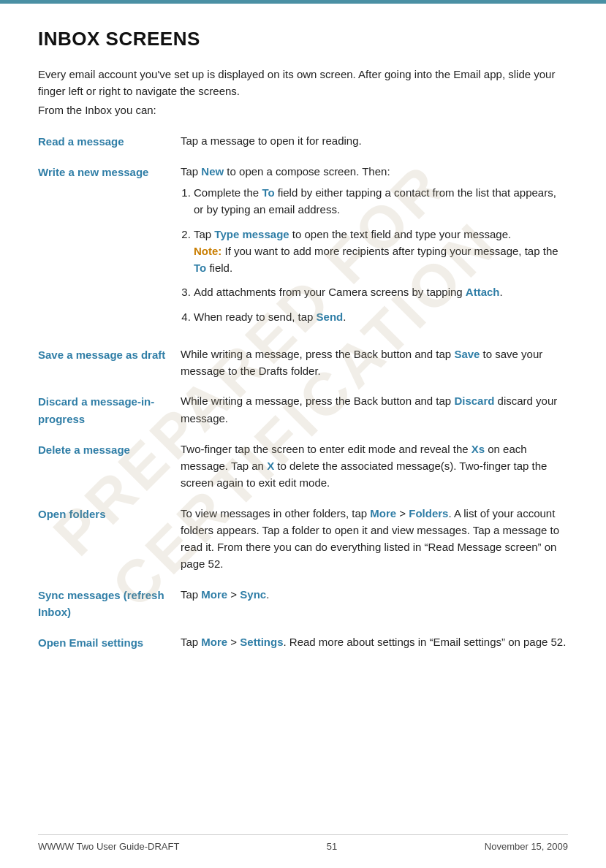 The width and height of the screenshot is (606, 868). What do you see at coordinates (374, 148) in the screenshot?
I see `desc-read-message: Tap a message to open it for reading.` at bounding box center [374, 148].